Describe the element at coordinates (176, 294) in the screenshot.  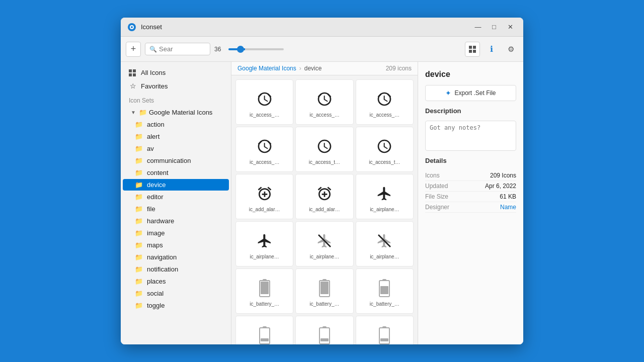
I see `sidebar-folder-social: 📁 social` at that location.